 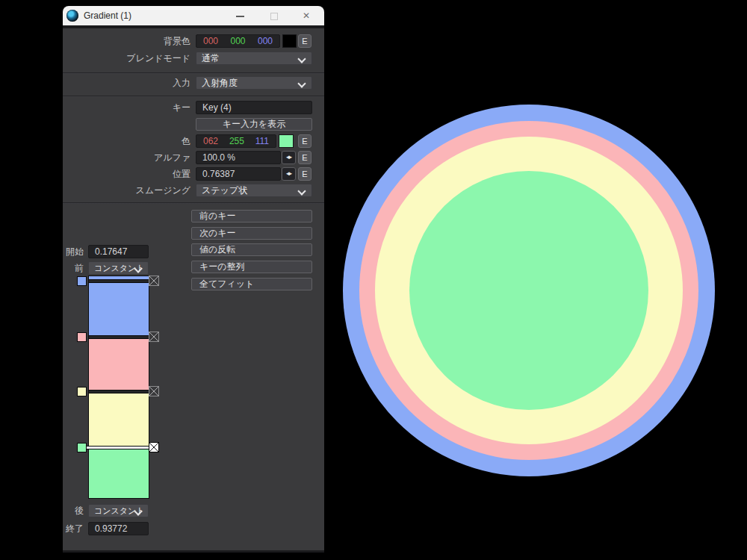 I want to click on input-dropdown: 入射角度, so click(x=254, y=83).